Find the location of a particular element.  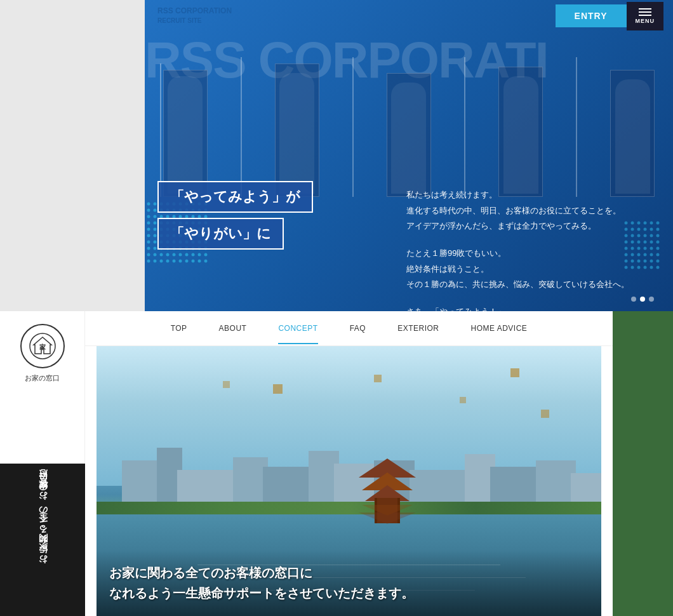

city-buildings is located at coordinates (349, 473).